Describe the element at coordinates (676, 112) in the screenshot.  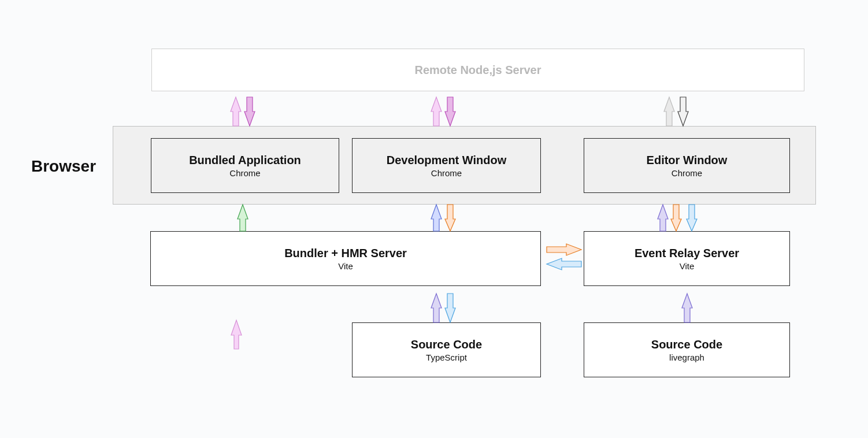
I see `arrow-remote-editor` at that location.